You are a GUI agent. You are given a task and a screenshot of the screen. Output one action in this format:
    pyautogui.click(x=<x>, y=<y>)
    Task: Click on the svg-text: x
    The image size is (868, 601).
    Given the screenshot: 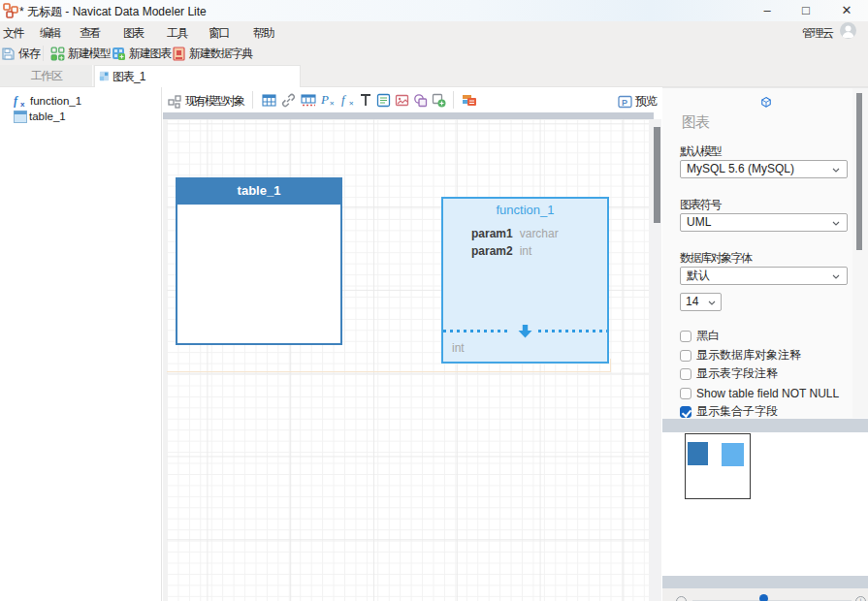 What is the action you would take?
    pyautogui.click(x=23, y=104)
    